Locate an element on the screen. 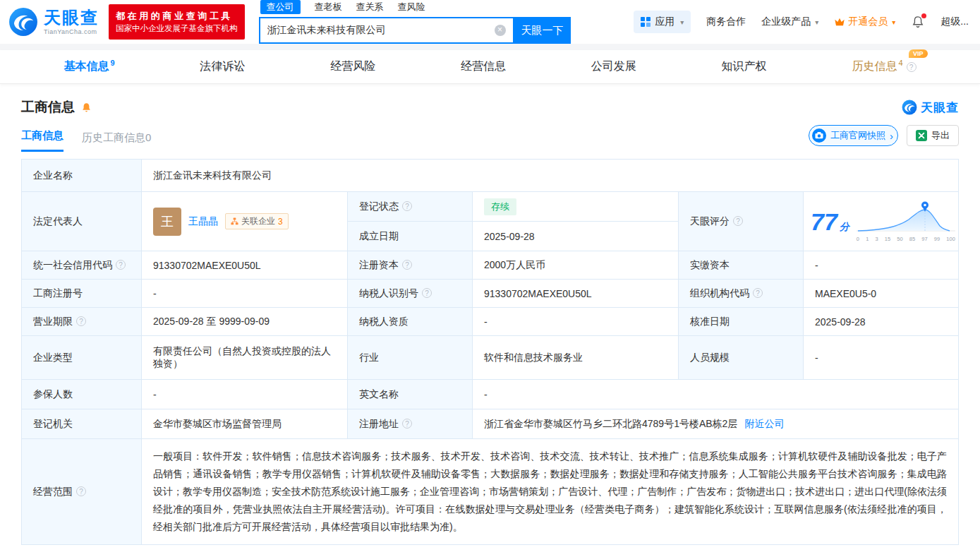 The width and height of the screenshot is (980, 557). user-name: 超级... is located at coordinates (955, 22).